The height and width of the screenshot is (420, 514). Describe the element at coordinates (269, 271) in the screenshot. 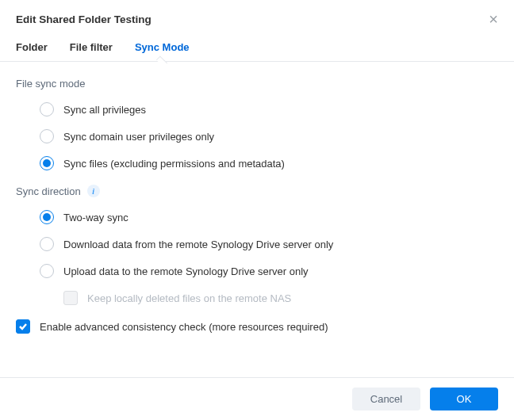

I see `radio-upload-only: Upload data to the remote Synology Drive…` at that location.